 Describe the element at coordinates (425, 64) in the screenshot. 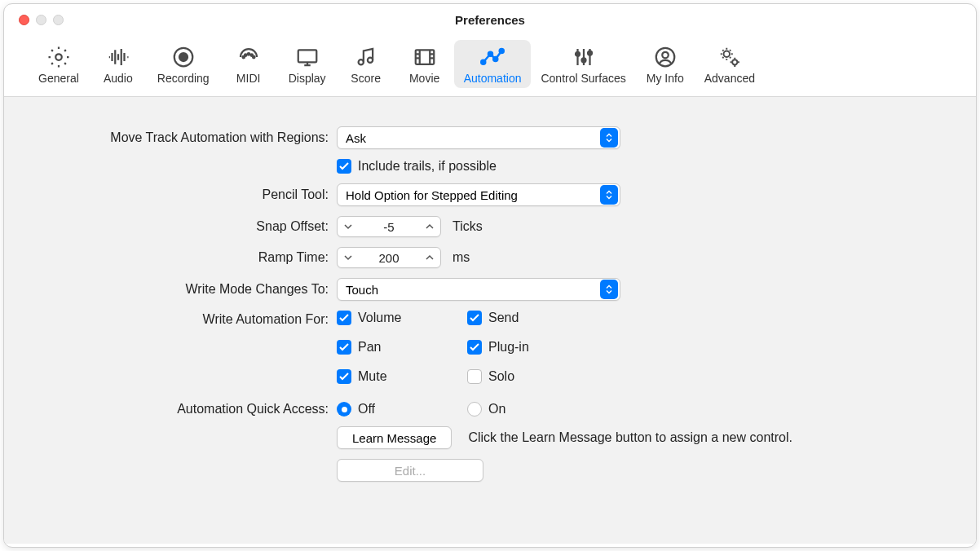

I see `tab-movie: Movie` at that location.